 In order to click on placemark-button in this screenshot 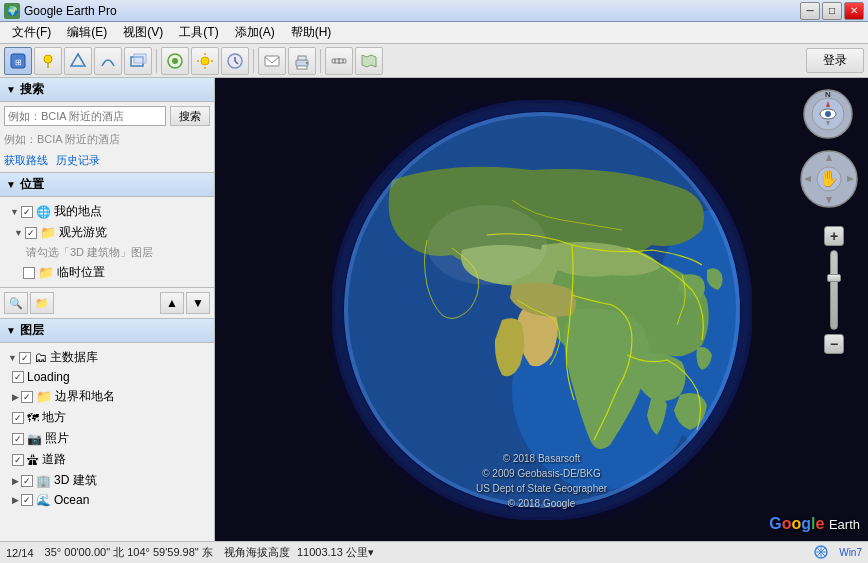, I will do `click(48, 61)`.